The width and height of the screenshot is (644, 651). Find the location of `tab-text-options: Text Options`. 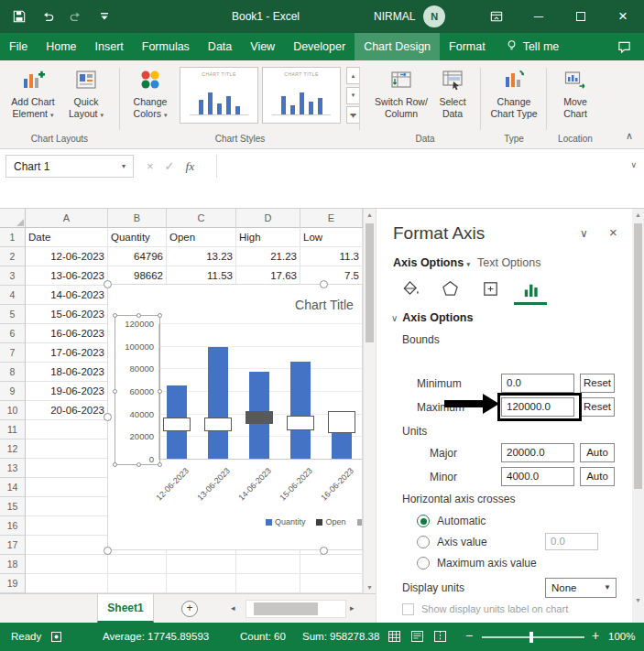

tab-text-options: Text Options is located at coordinates (509, 263).